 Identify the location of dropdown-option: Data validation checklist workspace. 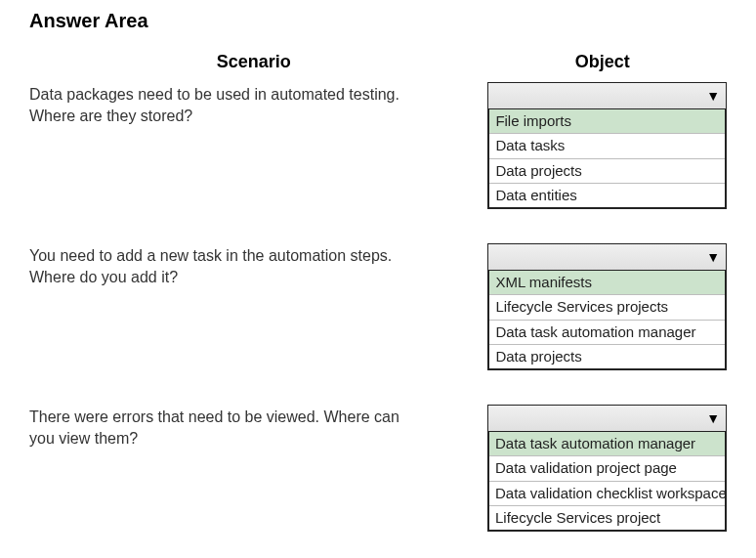
(608, 494).